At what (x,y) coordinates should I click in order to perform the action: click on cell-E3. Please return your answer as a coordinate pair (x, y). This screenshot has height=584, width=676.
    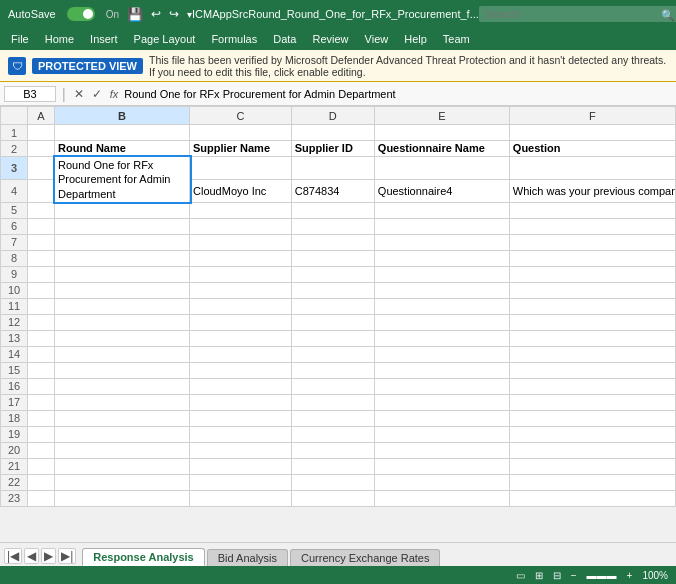
    Looking at the image, I should click on (442, 168).